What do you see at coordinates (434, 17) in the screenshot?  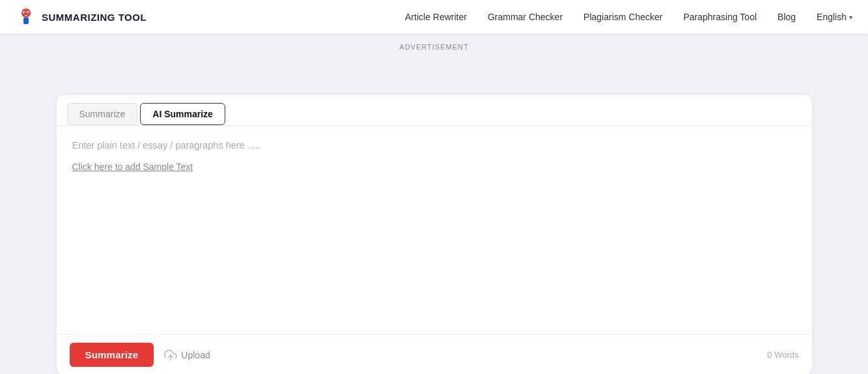 I see `navbar: SUMMARIZING TOOL Article Rewriter Gramma…` at bounding box center [434, 17].